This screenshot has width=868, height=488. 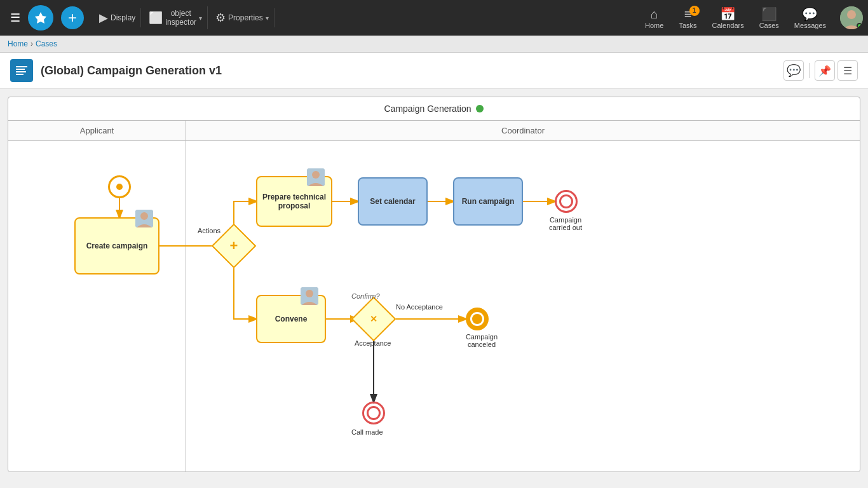 I want to click on lane-coordinator-header: Coordinator, so click(x=523, y=131).